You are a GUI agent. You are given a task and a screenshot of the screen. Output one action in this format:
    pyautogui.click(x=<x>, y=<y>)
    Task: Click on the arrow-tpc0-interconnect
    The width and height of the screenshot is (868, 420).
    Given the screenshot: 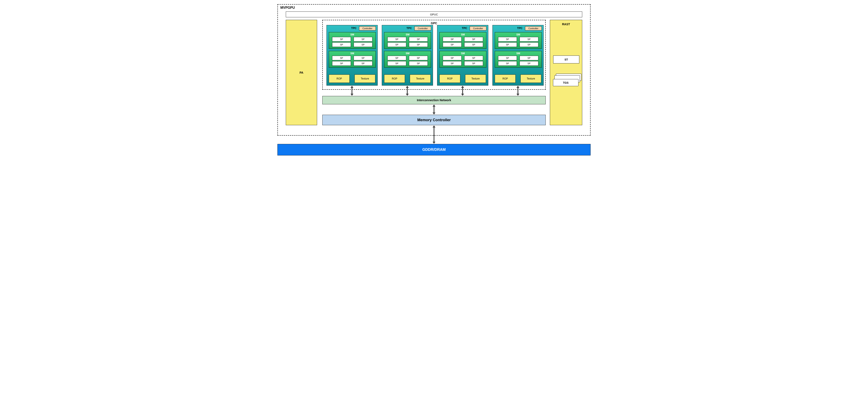 What is the action you would take?
    pyautogui.click(x=352, y=91)
    